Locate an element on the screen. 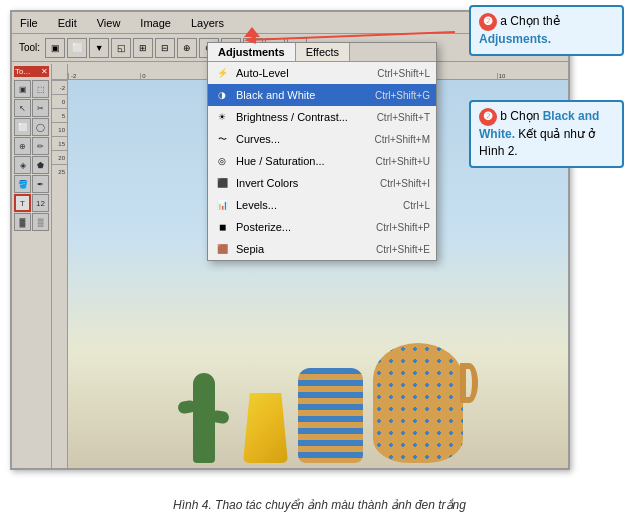 Image resolution: width=639 pixels, height=520 pixels. ruler-v-tick-6: 20 is located at coordinates (60, 157).